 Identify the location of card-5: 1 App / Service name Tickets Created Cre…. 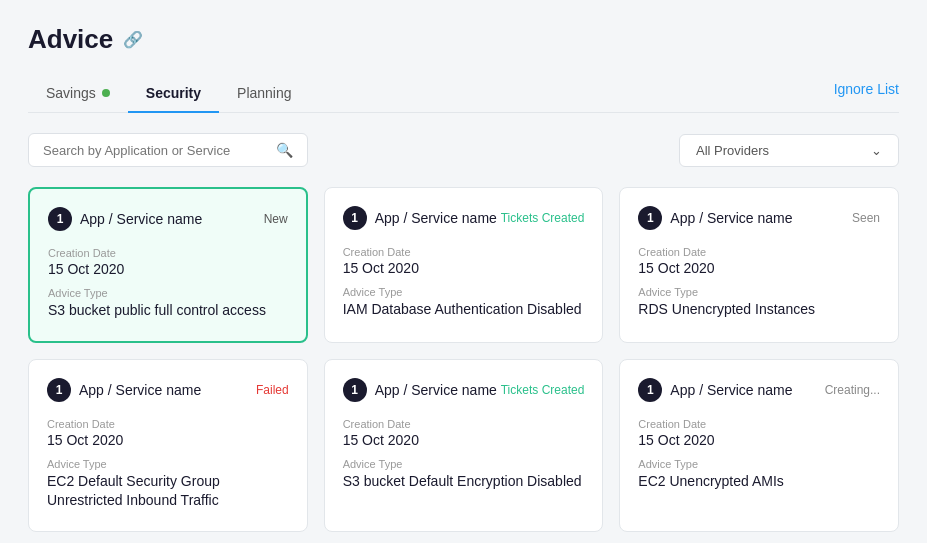
(464, 446).